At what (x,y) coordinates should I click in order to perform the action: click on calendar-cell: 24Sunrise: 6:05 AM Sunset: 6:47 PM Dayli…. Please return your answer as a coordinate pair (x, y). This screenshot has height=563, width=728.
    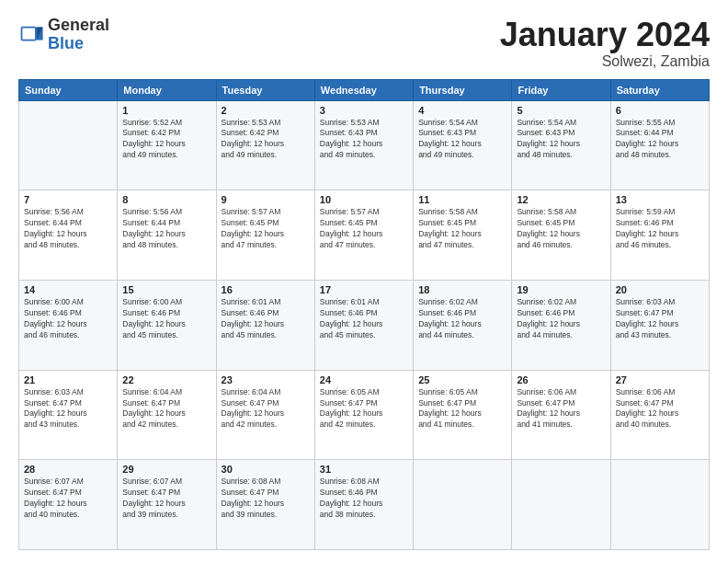
    Looking at the image, I should click on (364, 415).